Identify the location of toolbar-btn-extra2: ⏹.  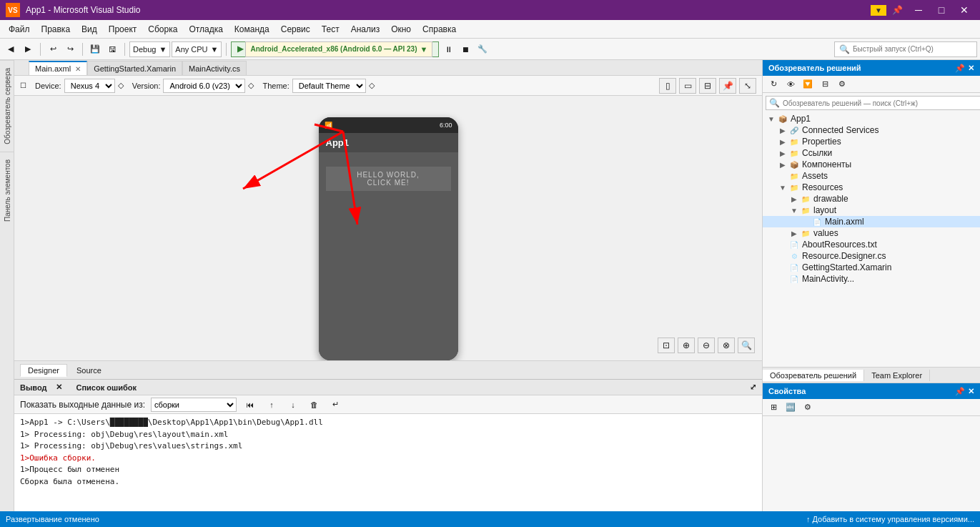
(465, 49).